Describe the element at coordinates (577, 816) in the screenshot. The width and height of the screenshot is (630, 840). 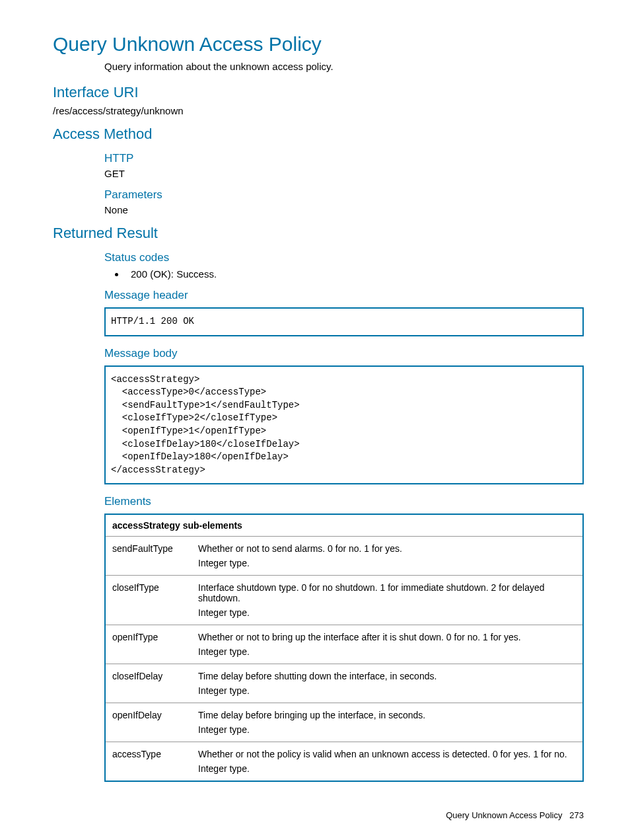
I see `footer-page-number: 273` at that location.